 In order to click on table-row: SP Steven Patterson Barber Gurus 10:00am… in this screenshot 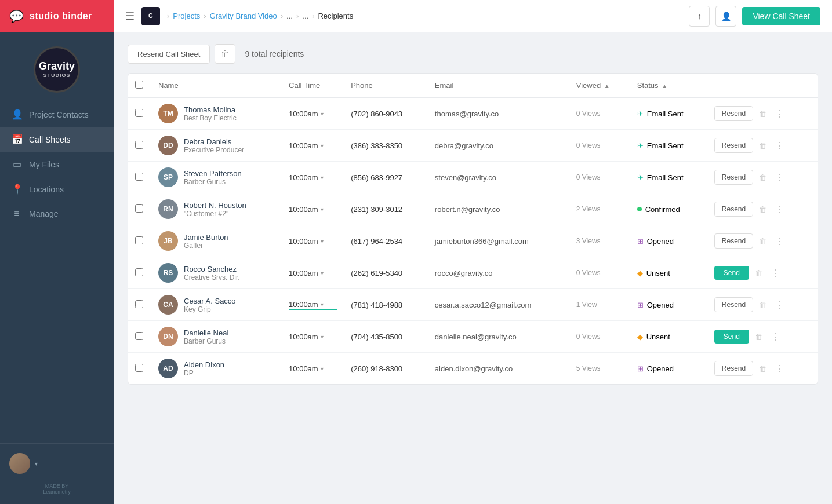, I will do `click(473, 177)`.